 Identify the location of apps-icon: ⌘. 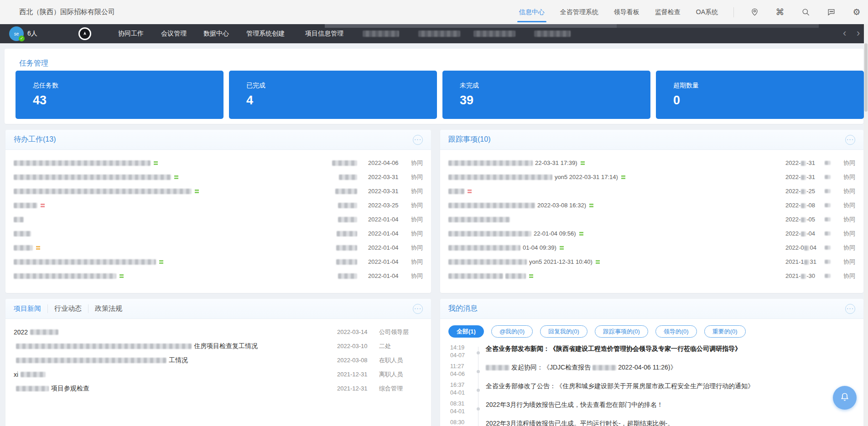
(780, 12).